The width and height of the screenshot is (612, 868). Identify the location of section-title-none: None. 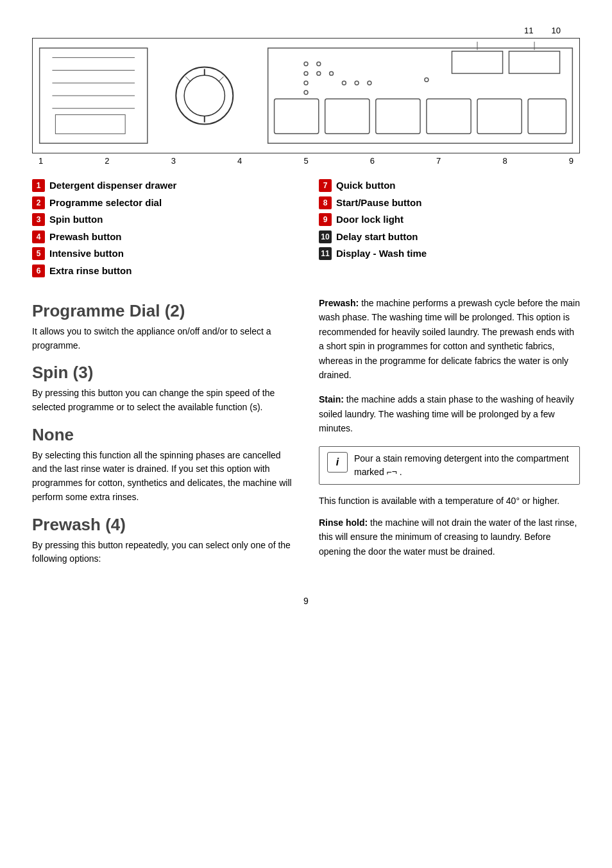
(163, 435).